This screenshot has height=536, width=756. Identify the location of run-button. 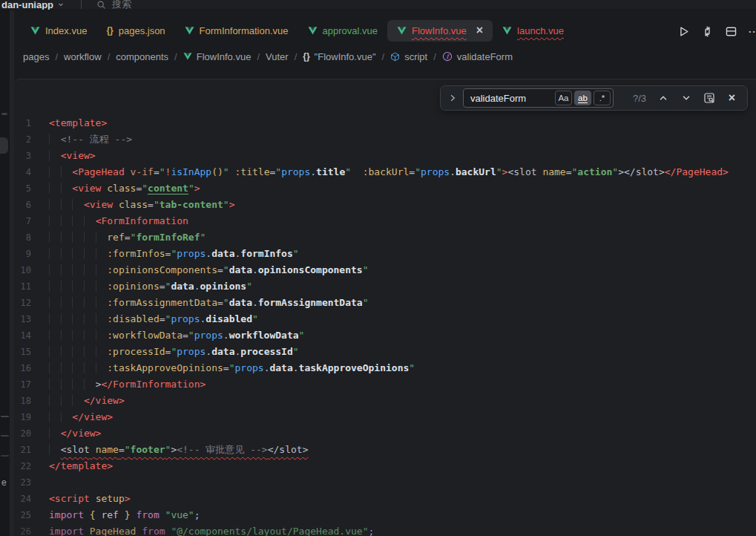
(683, 32).